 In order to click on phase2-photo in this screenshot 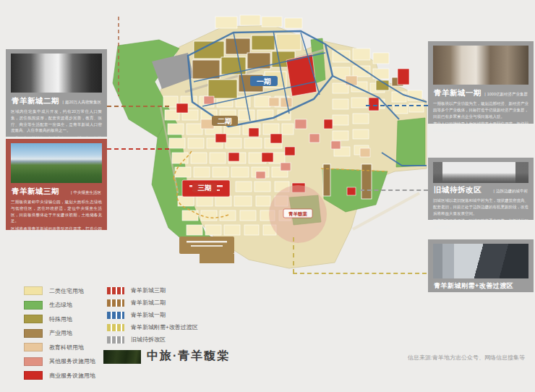, I will do `click(56, 73)`.